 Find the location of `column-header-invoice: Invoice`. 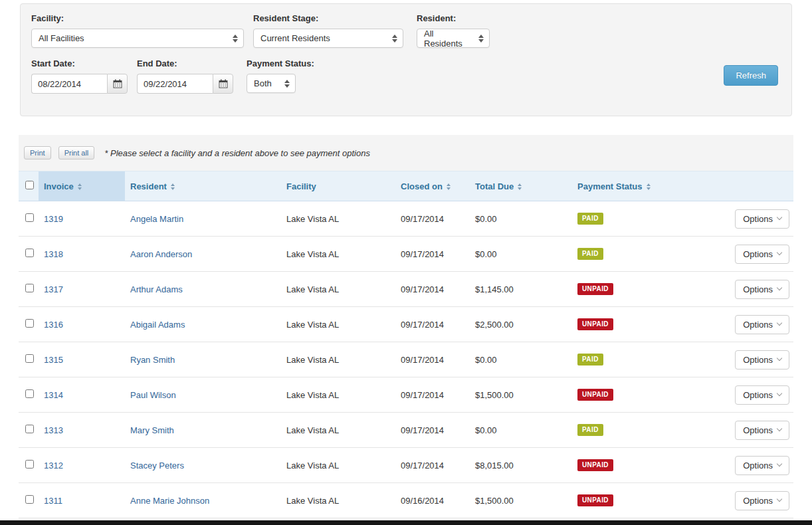

column-header-invoice: Invoice is located at coordinates (82, 186).